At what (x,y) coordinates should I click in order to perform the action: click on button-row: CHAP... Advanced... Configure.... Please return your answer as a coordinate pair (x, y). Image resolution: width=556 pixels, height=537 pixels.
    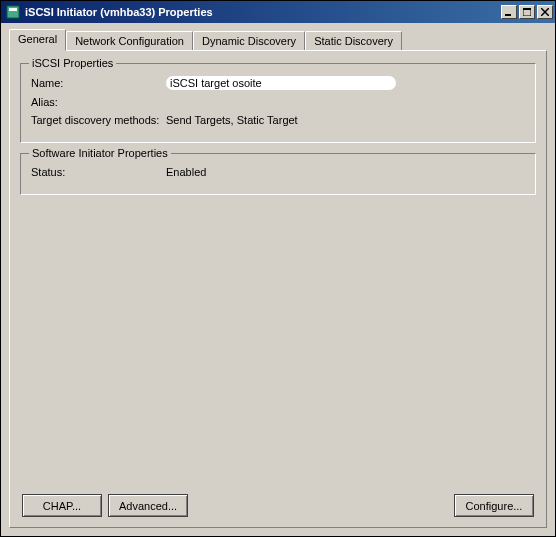
    Looking at the image, I should click on (278, 506).